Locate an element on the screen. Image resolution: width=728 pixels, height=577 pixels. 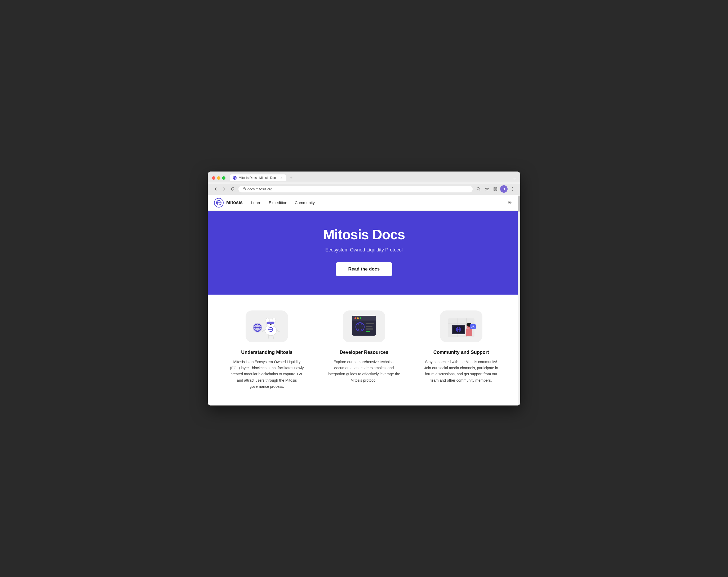
bookmark-icon is located at coordinates (487, 189).